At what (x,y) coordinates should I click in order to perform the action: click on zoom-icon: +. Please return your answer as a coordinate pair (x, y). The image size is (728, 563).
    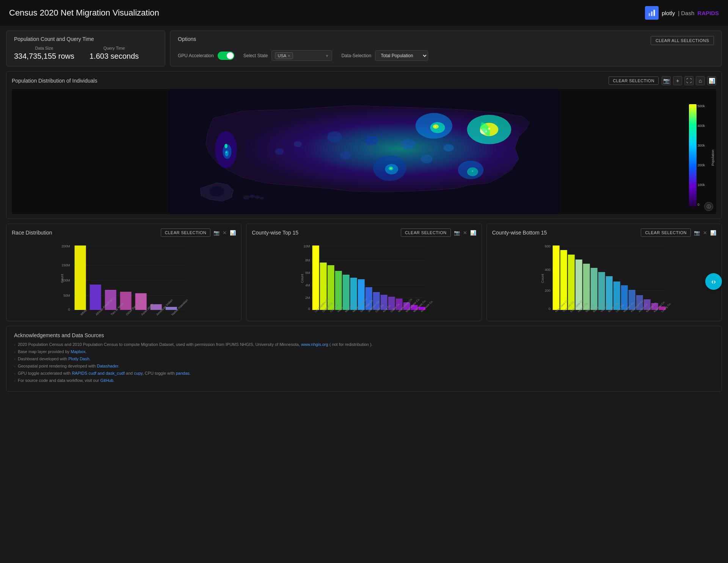
    Looking at the image, I should click on (678, 81).